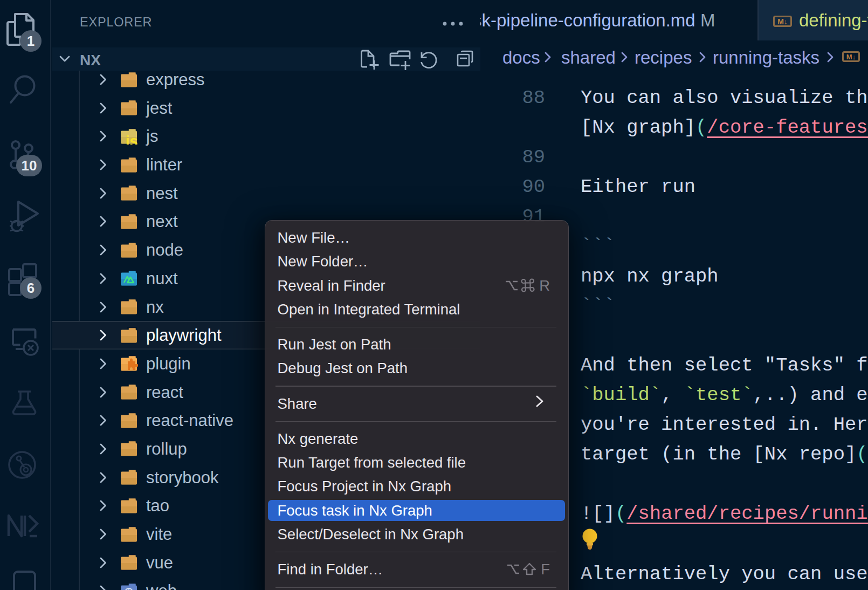 The width and height of the screenshot is (868, 590). Describe the element at coordinates (132, 139) in the screenshot. I see `svg-text: js` at that location.